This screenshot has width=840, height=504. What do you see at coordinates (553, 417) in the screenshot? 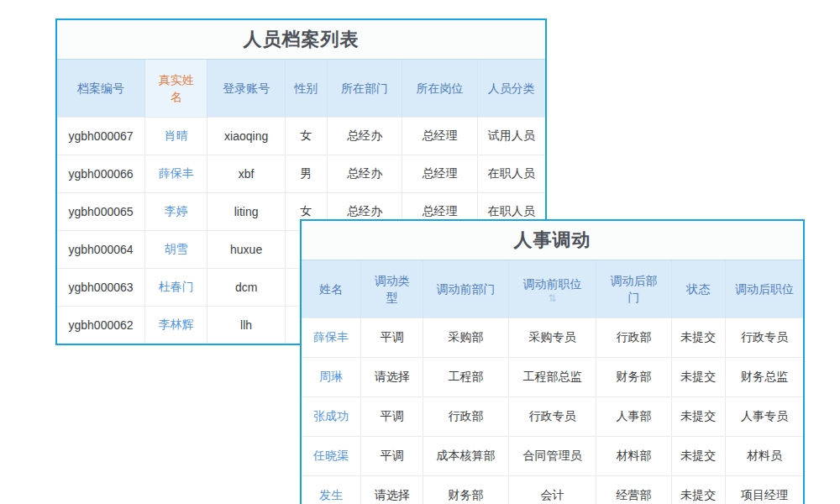
I see `table-row: 张成功平调行政部行政专员人事部未提交人事专员` at bounding box center [553, 417].